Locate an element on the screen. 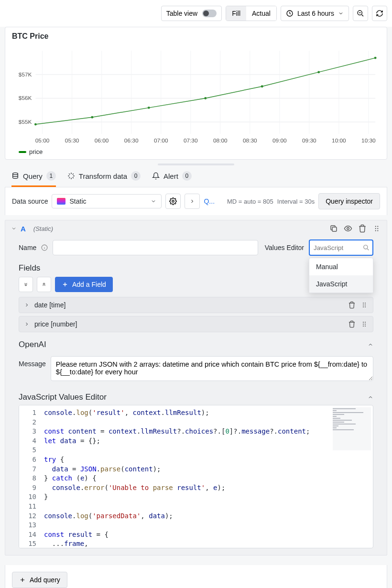 This screenshot has height=588, width=392. openai-title: OpenAI is located at coordinates (33, 345).